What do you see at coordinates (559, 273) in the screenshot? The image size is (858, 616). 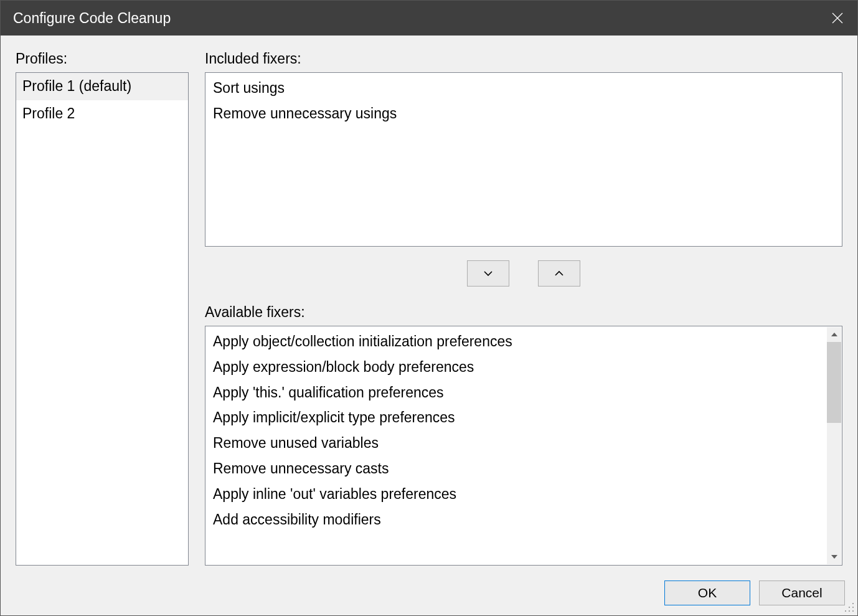 I see `move-up-button` at bounding box center [559, 273].